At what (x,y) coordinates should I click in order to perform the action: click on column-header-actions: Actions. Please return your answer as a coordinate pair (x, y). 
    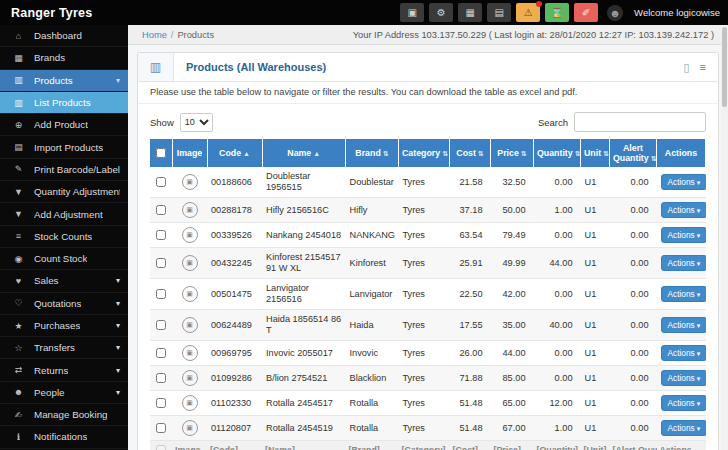
    Looking at the image, I should click on (682, 153).